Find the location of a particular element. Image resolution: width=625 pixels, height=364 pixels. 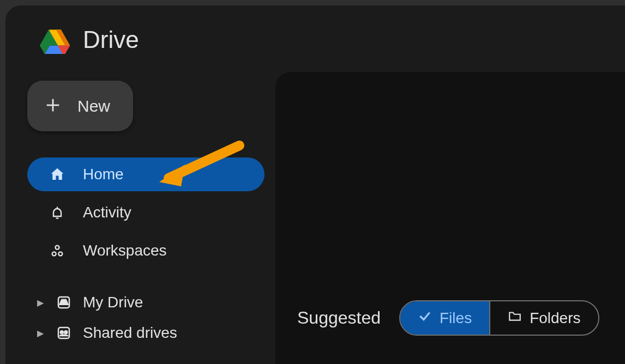

shared-drives-icon is located at coordinates (64, 333).